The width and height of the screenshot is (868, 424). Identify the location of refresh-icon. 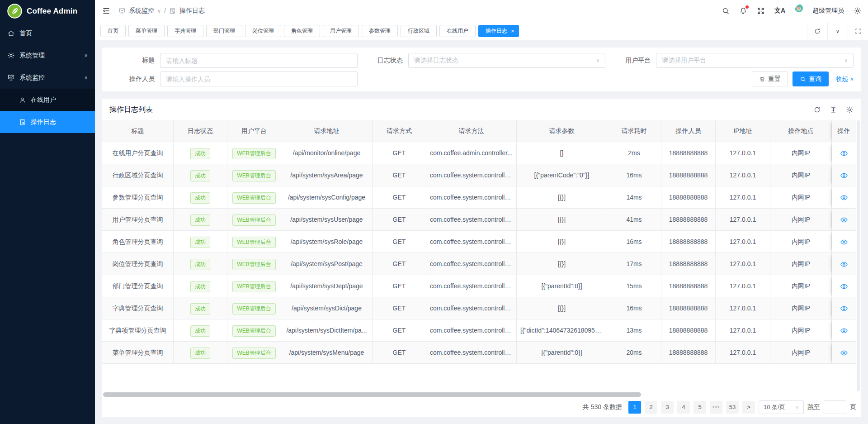
(817, 110).